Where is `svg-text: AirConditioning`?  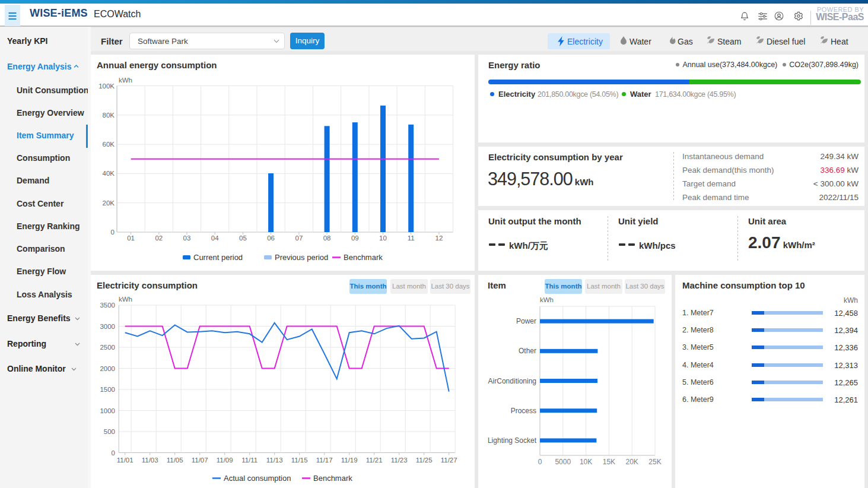
svg-text: AirConditioning is located at coordinates (513, 381).